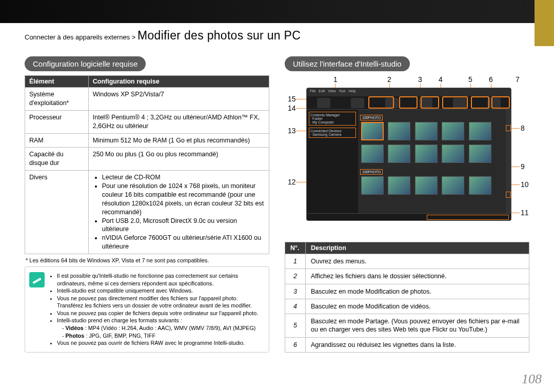 Image resolution: width=554 pixels, height=392 pixels. What do you see at coordinates (179, 159) in the screenshot?
I see `row-hdd-val: 250 Mo ou plus (1 Go ou plus recommandé)` at bounding box center [179, 159].